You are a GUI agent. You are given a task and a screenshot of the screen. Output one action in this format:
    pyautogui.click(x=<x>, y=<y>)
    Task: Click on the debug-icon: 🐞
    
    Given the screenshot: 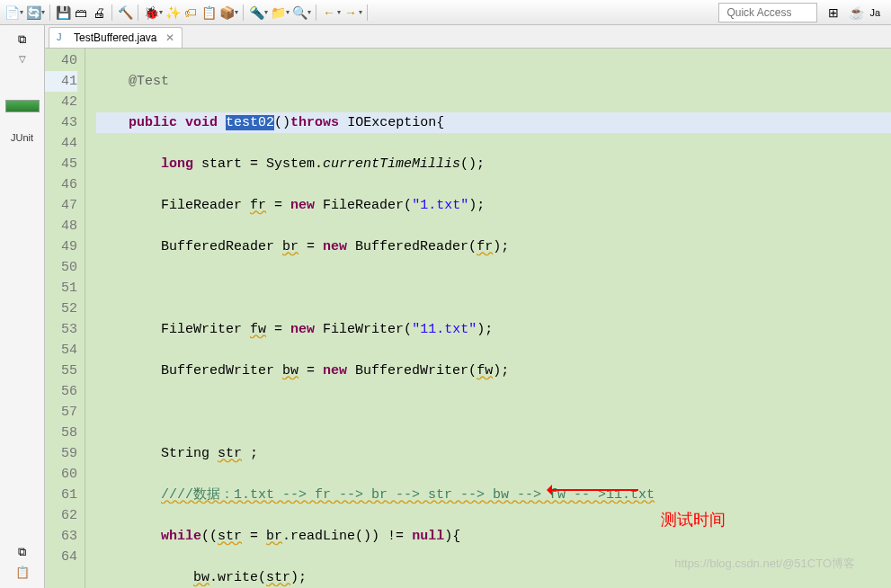 What is the action you would take?
    pyautogui.click(x=151, y=13)
    